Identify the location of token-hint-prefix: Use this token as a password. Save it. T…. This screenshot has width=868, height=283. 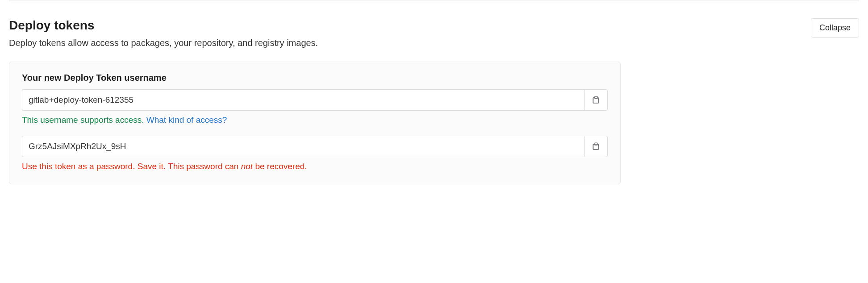
(131, 166).